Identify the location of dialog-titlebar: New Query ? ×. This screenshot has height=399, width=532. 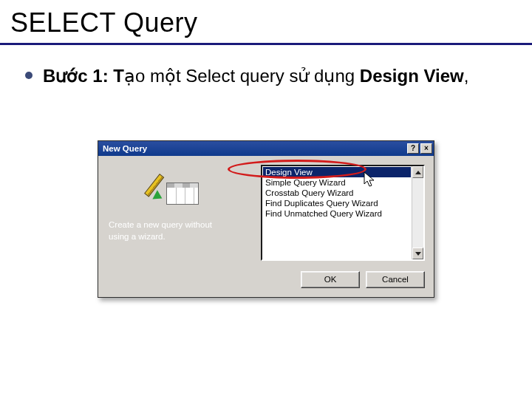
(266, 149).